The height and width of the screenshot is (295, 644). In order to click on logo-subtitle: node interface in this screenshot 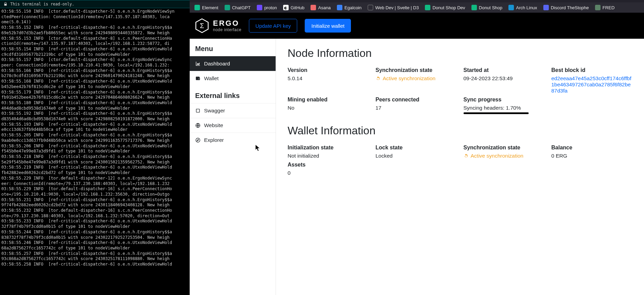, I will do `click(227, 30)`.